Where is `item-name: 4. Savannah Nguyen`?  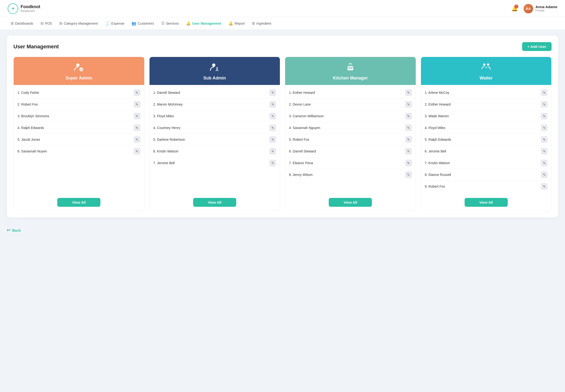
item-name: 4. Savannah Nguyen is located at coordinates (347, 128).